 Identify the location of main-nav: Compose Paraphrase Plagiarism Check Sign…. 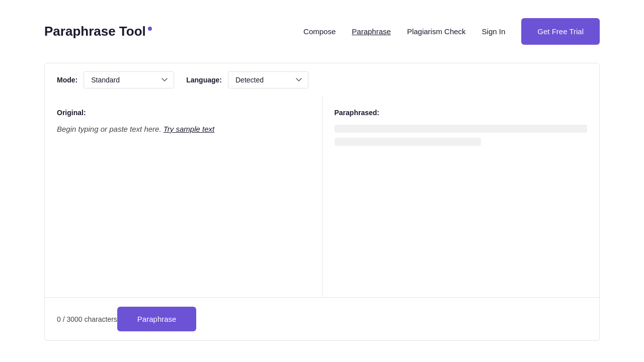
(452, 31).